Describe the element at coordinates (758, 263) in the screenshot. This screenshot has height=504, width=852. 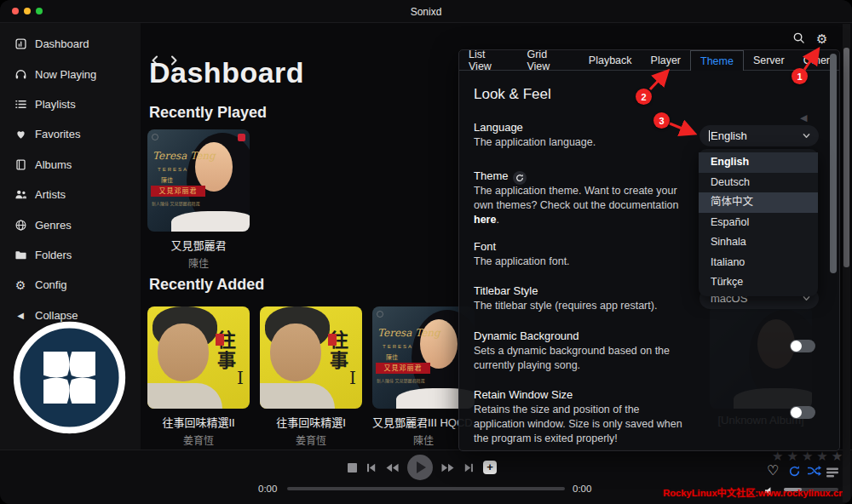
I see `dropdown-option-italiano: Italiano` at that location.